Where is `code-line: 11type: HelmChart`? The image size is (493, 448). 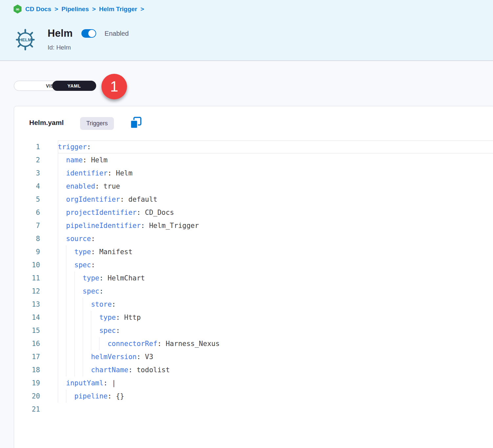
code-line: 11type: HelmChart is located at coordinates (253, 278).